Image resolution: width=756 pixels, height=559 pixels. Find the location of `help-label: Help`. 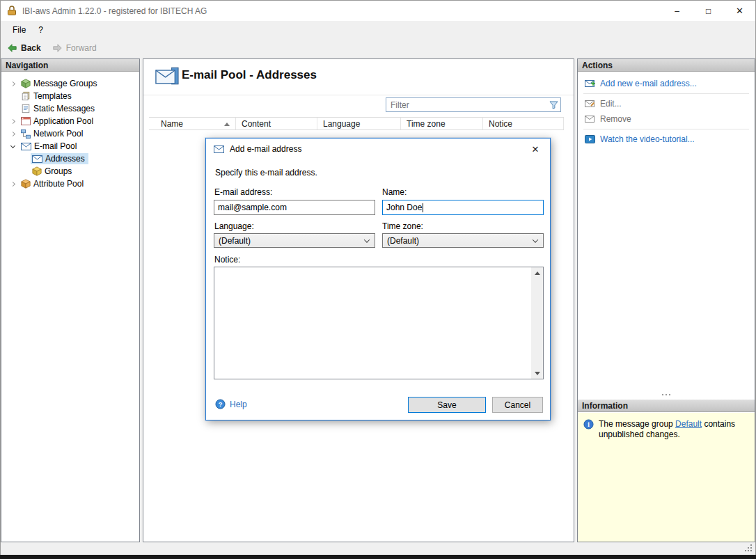

help-label: Help is located at coordinates (238, 404).